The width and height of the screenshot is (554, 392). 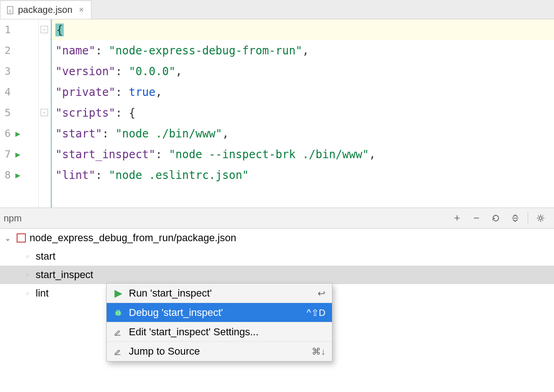 I want to click on line-number: 2, so click(x=7, y=51).